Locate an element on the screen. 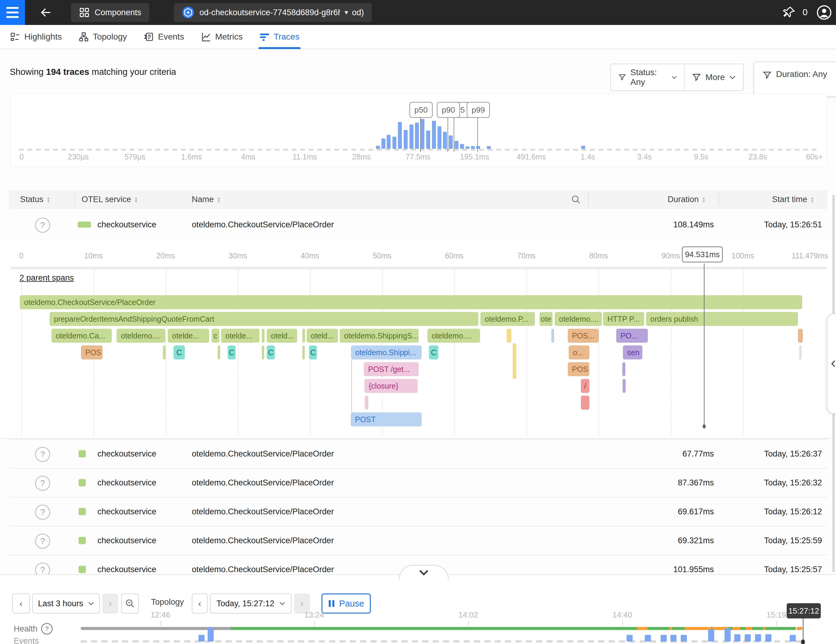 Image resolution: width=836 pixels, height=644 pixels. column-start-time: Start time▲▼ is located at coordinates (793, 200).